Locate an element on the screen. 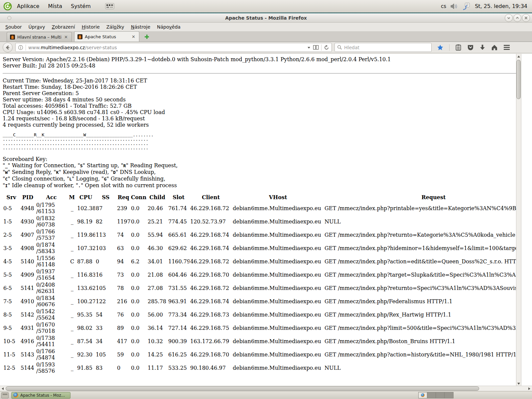 Image resolution: width=532 pixels, height=399 pixels. home-button is located at coordinates (494, 47).